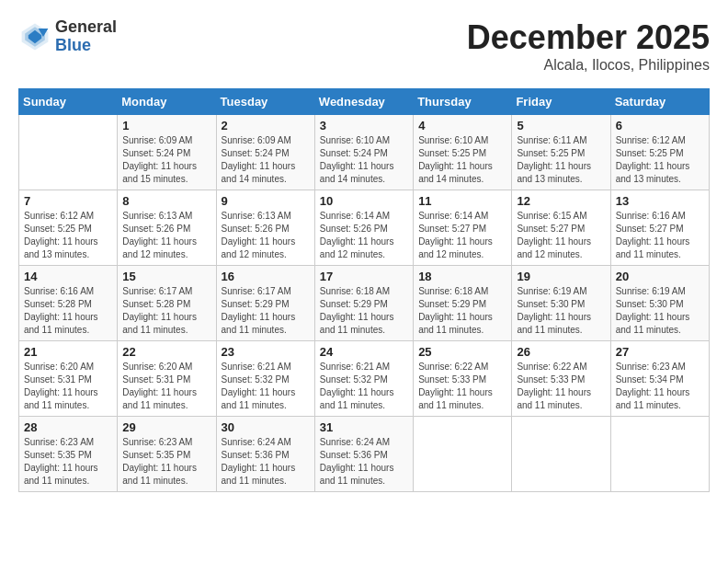 The width and height of the screenshot is (728, 563). I want to click on day-number: 29, so click(166, 427).